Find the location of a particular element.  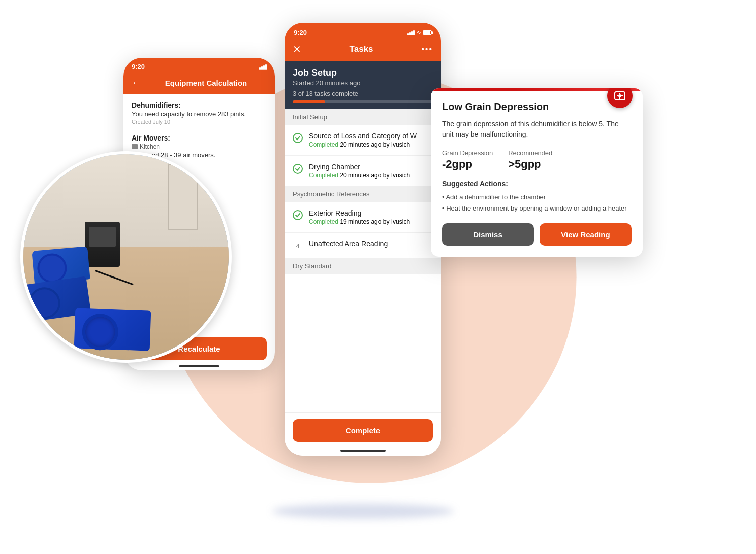

section-dry-standard: Dry Standard is located at coordinates (363, 266).